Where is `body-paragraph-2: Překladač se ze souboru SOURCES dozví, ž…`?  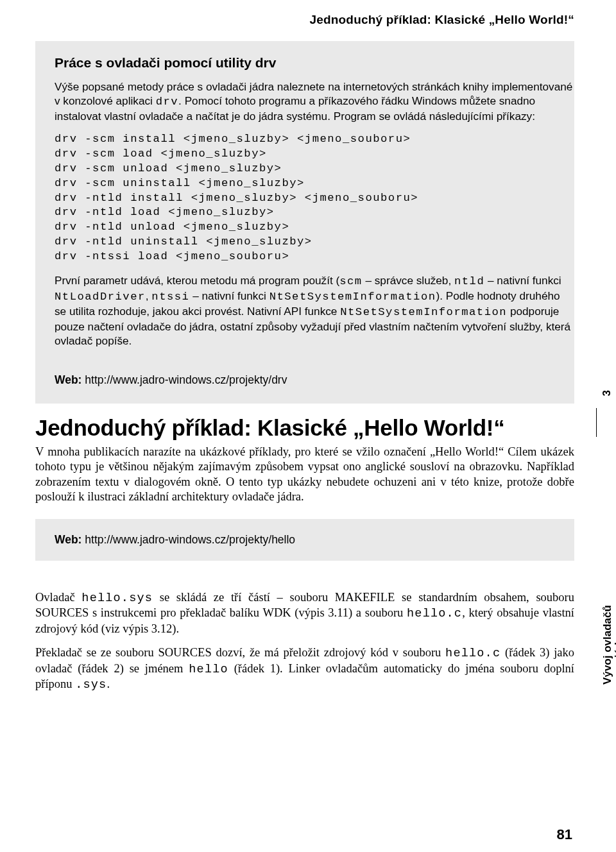 body-paragraph-2: Překladač se ze souboru SOURCES dozví, ž… is located at coordinates (305, 669).